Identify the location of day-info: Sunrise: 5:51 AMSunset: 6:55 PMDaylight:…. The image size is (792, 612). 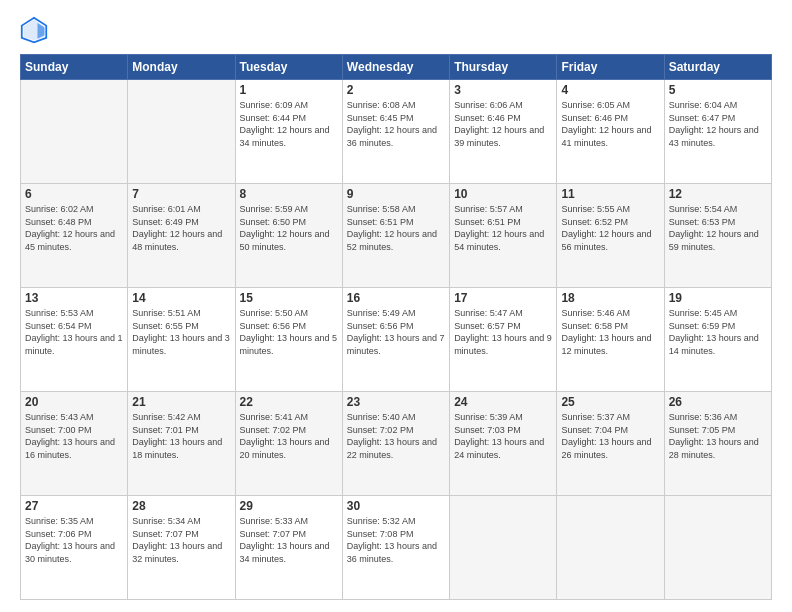
(181, 332).